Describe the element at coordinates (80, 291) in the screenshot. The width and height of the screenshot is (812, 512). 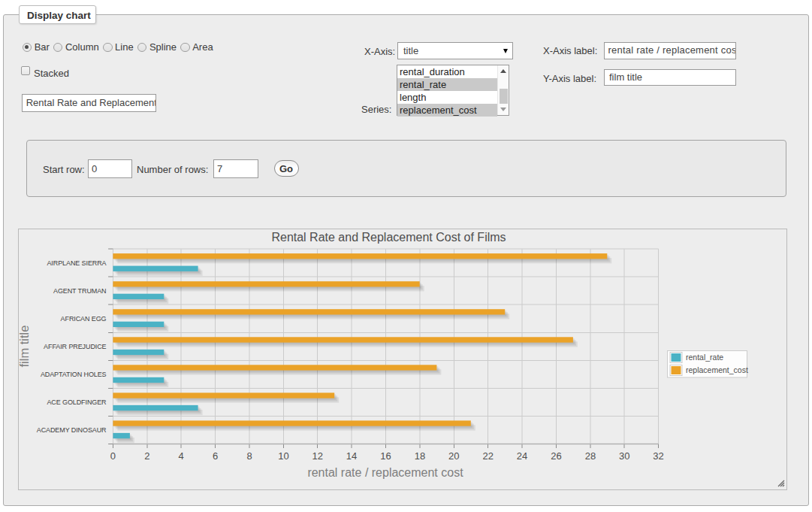
I see `svg-text: AGENT TRUMAN` at that location.